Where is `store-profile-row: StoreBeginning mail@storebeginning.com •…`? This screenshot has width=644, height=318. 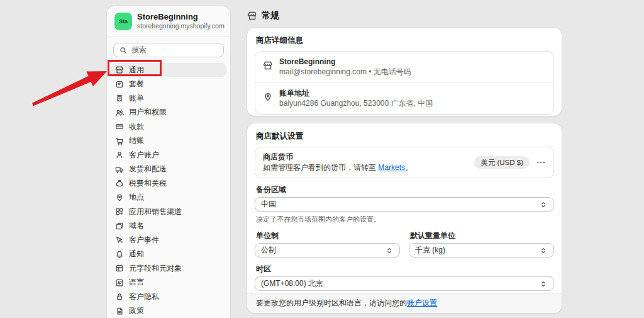 store-profile-row: StoreBeginning mail@storebeginning.com •… is located at coordinates (404, 67).